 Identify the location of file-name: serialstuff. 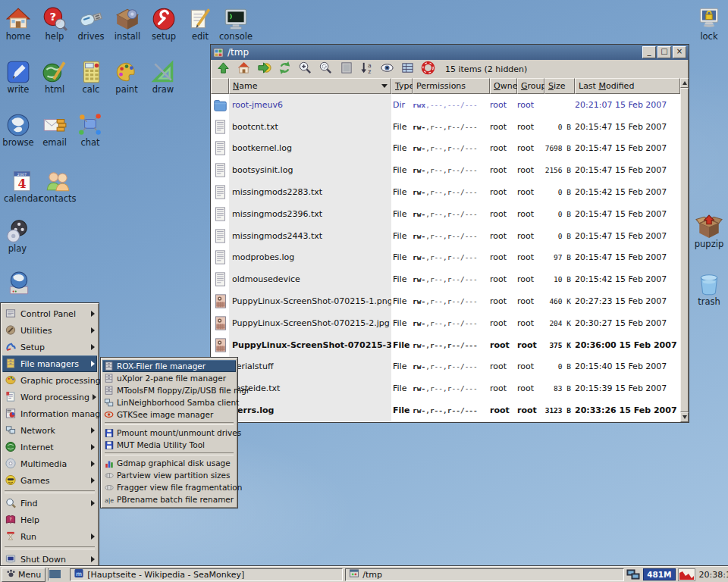
(310, 367).